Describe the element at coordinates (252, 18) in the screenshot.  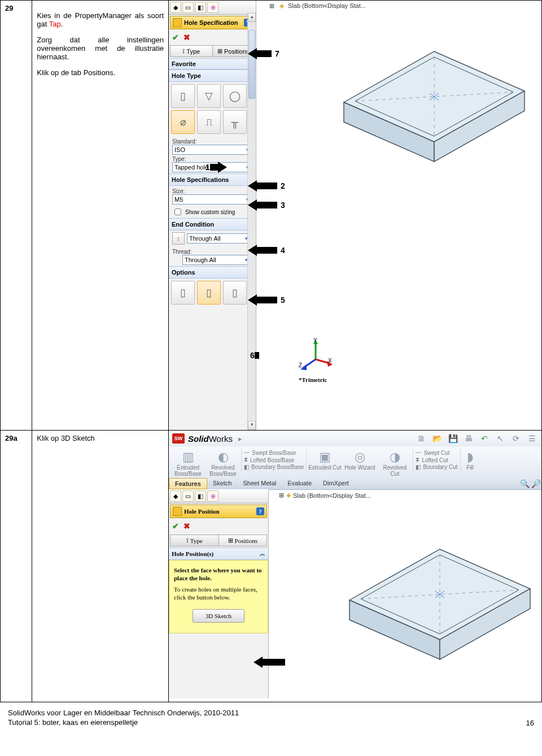
I see `scroll-up-icon: ▴` at that location.